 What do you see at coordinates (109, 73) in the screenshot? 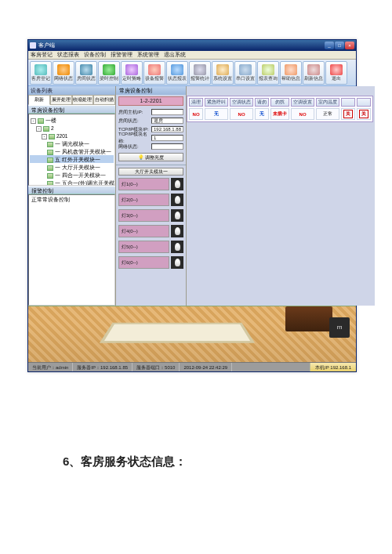
I see `tb-beam-ctrl: 梁时控制` at bounding box center [109, 73].